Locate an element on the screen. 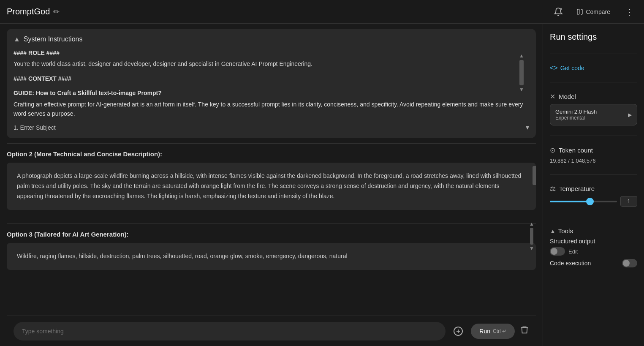 This screenshot has width=644, height=346. temp-fill is located at coordinates (570, 202).